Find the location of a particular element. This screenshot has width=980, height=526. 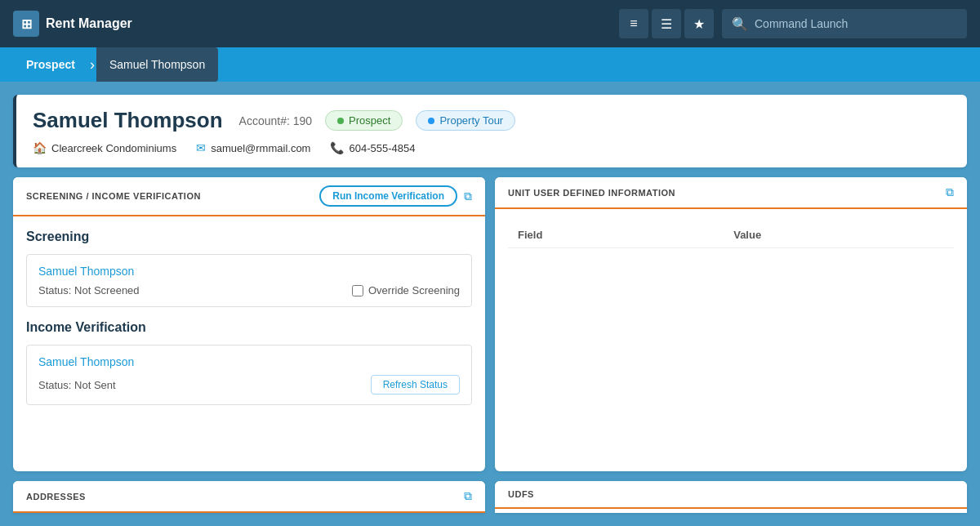

email-address: samuel@rmmail.com is located at coordinates (261, 149).